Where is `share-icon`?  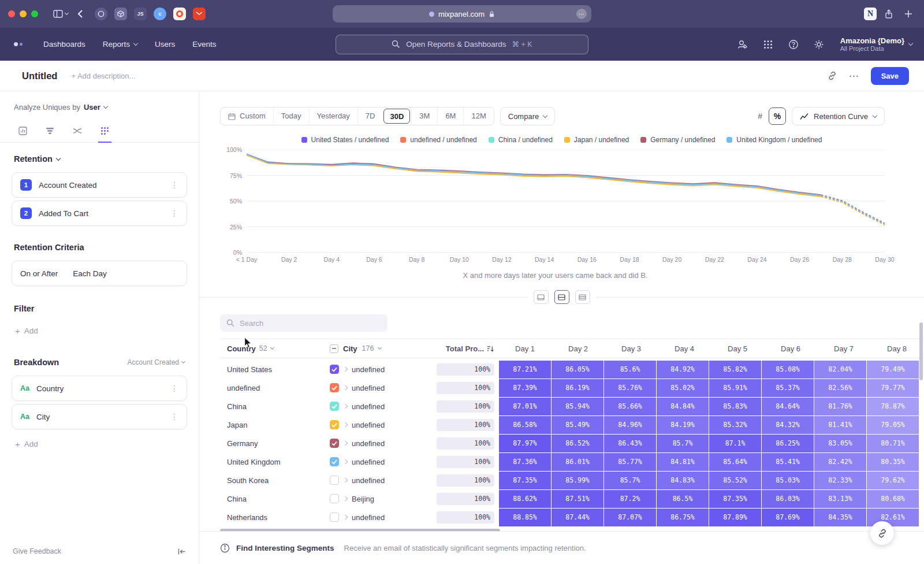 share-icon is located at coordinates (889, 14).